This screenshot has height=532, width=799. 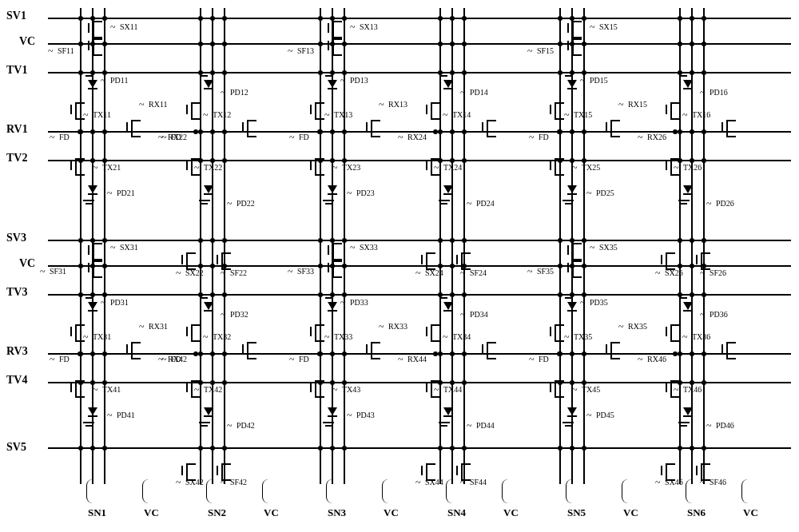 I want to click on label-rx33: RX33, so click(x=398, y=326).